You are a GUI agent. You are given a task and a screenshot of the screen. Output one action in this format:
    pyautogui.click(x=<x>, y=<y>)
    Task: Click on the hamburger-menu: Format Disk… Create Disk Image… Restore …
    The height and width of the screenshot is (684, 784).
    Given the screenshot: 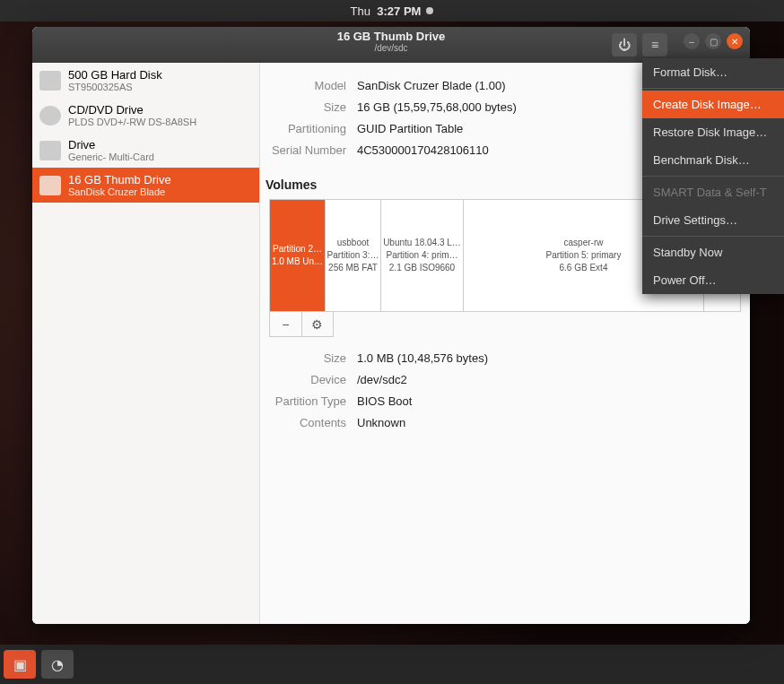 What is the action you would take?
    pyautogui.click(x=713, y=176)
    